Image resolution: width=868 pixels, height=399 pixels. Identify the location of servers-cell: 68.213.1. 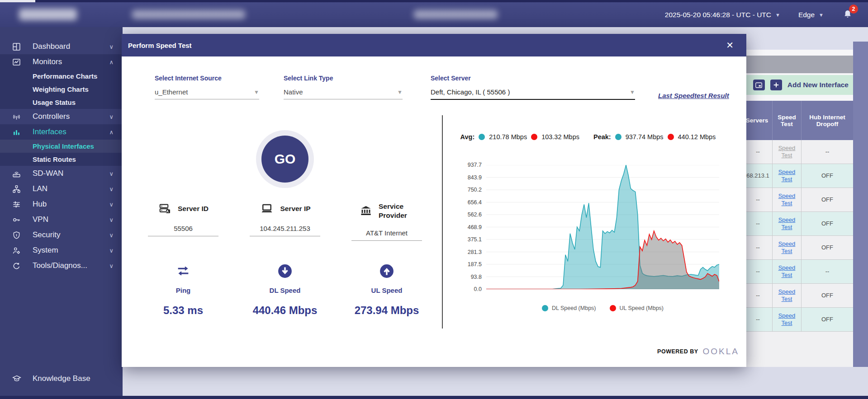
(757, 176).